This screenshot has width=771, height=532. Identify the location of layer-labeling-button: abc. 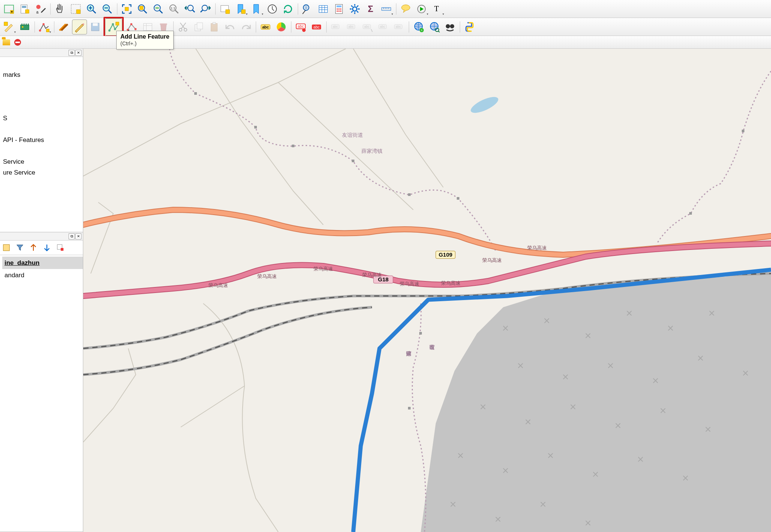
(266, 27).